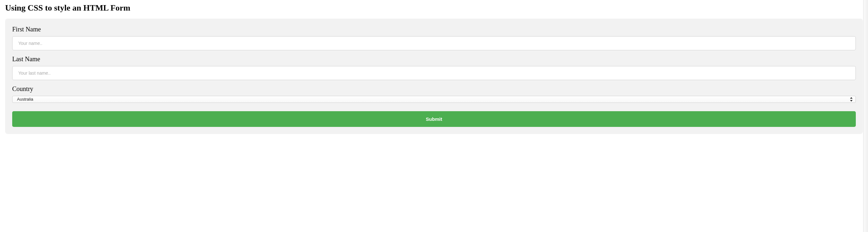 This screenshot has width=868, height=232. What do you see at coordinates (434, 100) in the screenshot?
I see `country-select: Australia` at bounding box center [434, 100].